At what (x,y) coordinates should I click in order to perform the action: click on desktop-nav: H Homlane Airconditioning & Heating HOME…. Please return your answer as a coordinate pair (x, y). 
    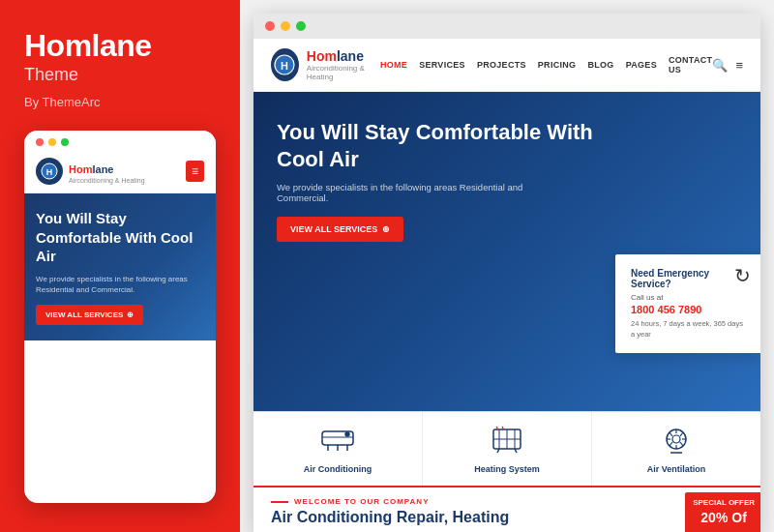
    Looking at the image, I should click on (507, 66).